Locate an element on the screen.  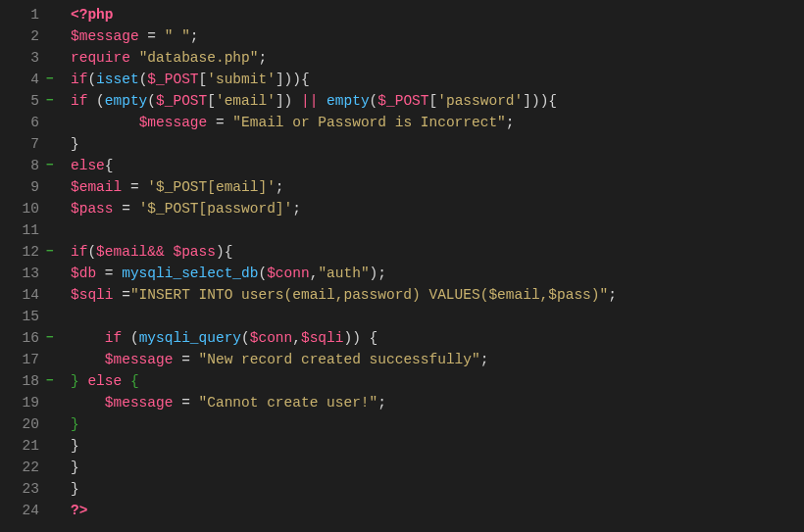
line-number: 5 is located at coordinates (37, 101).